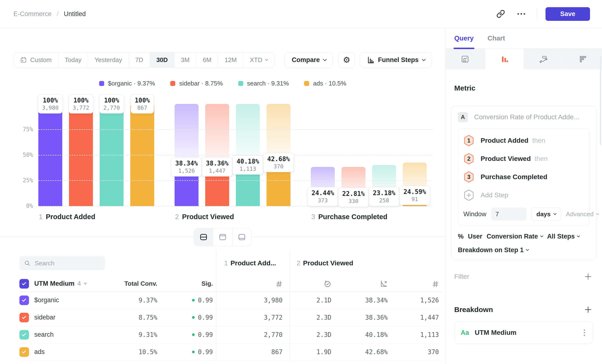 This screenshot has height=364, width=602. What do you see at coordinates (231, 60) in the screenshot?
I see `date-range-12m: 12M` at bounding box center [231, 60].